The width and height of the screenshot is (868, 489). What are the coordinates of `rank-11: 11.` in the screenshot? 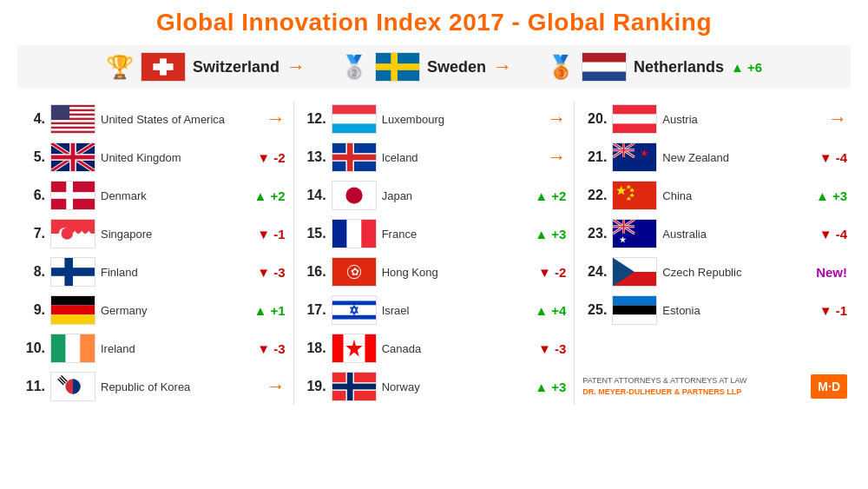 It's located at (33, 387).